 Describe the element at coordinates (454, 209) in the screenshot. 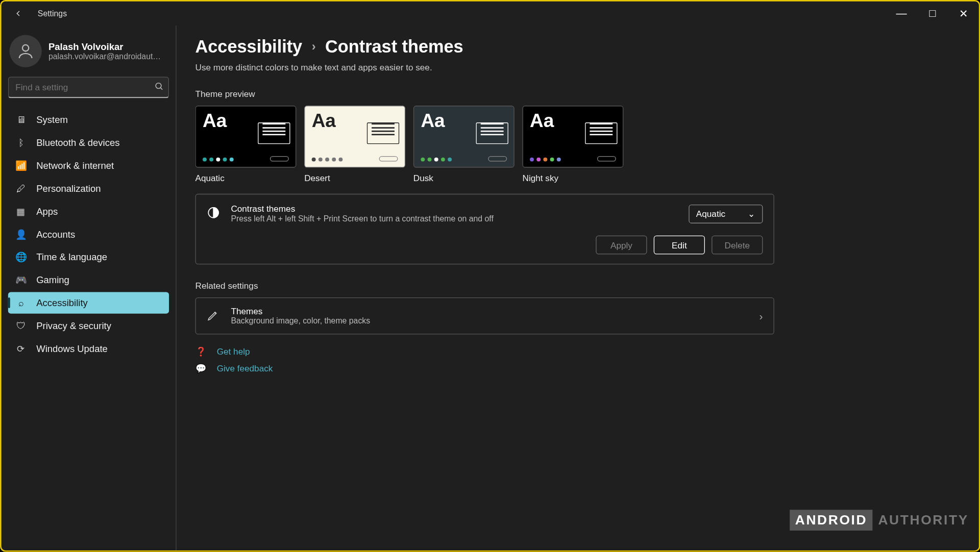

I see `contrast-title: Contrast themes` at that location.